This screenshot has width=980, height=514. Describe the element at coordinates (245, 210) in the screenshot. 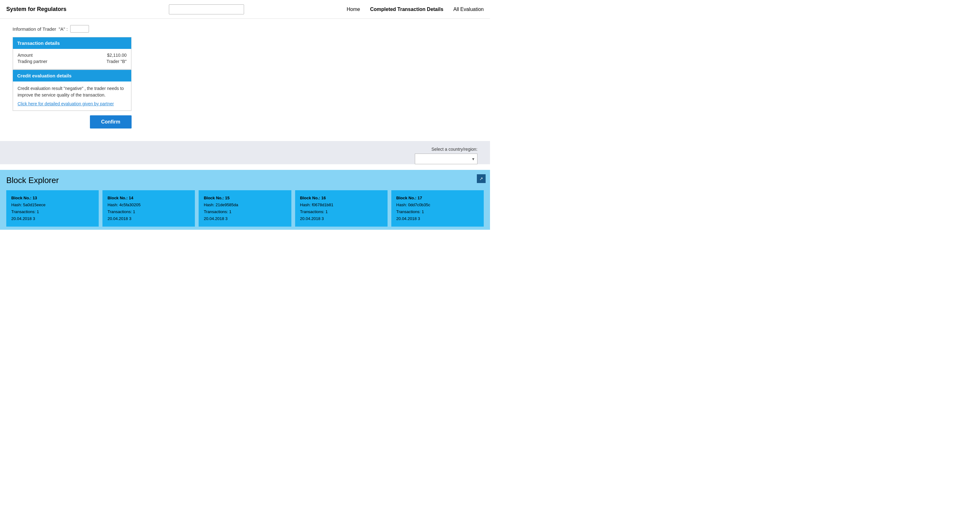

I see `blocks-row: Block No.: 13 Hash: 5a0d15eece Transacti…` at that location.